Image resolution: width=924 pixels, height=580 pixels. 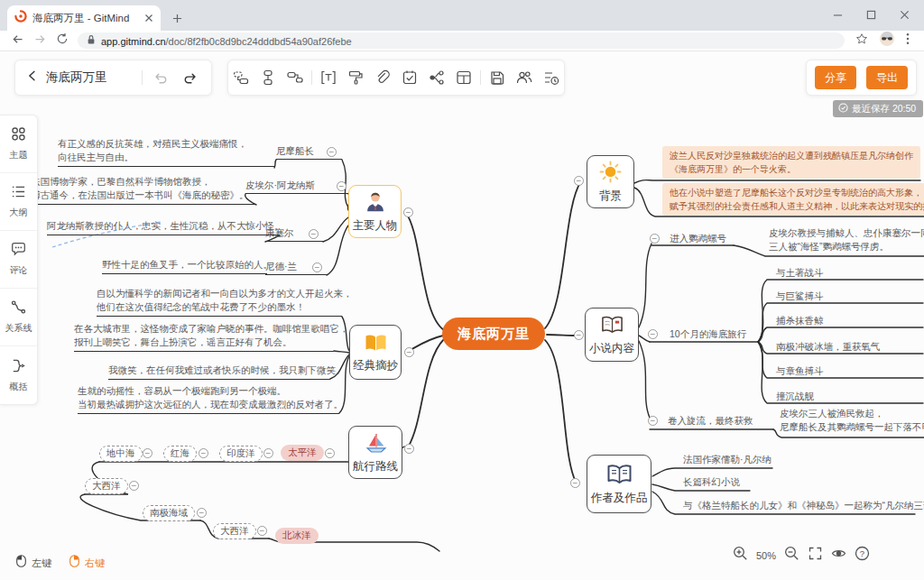 I want to click on node-background-2: 他在小说中塑造了尼摩船长这个反对沙皇专制统治的高大形象，赋予其强烈的社会责任感和…, so click(x=793, y=199).